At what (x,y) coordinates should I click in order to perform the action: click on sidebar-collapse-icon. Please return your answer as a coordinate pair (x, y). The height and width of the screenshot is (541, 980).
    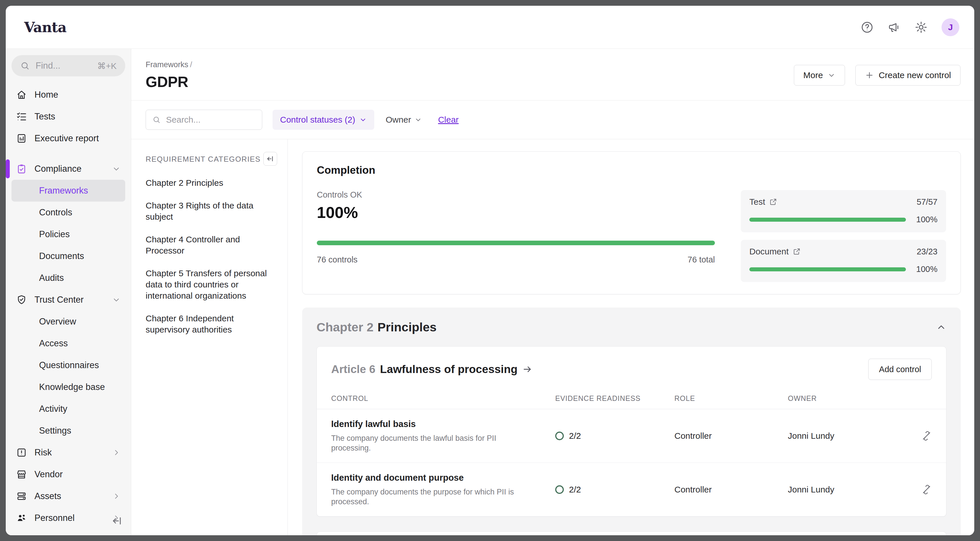
    Looking at the image, I should click on (117, 521).